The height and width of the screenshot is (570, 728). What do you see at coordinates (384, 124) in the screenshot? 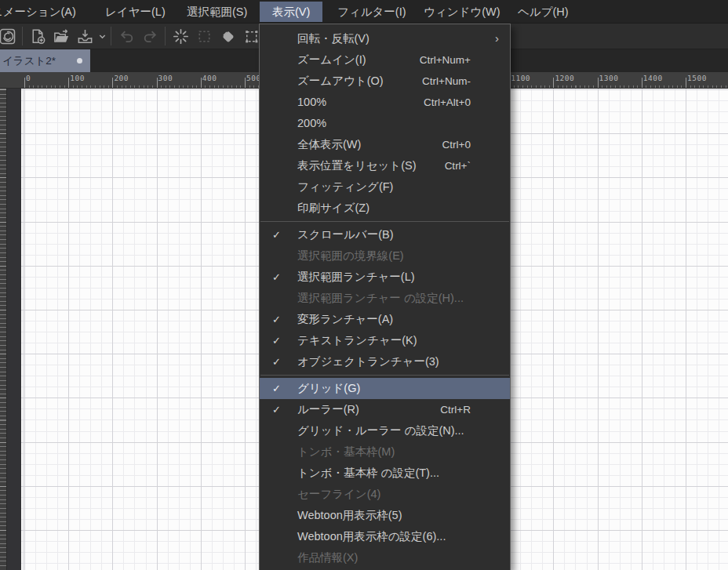
I see `menu-item: 200%` at bounding box center [384, 124].